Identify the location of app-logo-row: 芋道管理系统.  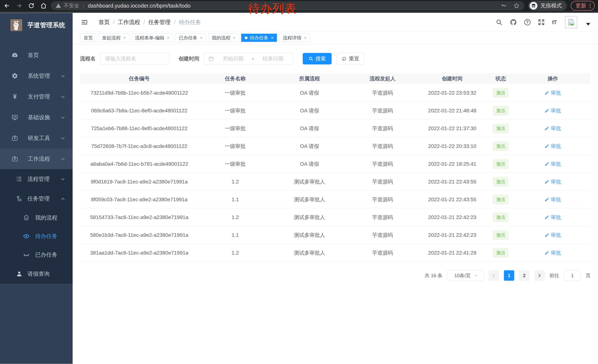
(36, 24).